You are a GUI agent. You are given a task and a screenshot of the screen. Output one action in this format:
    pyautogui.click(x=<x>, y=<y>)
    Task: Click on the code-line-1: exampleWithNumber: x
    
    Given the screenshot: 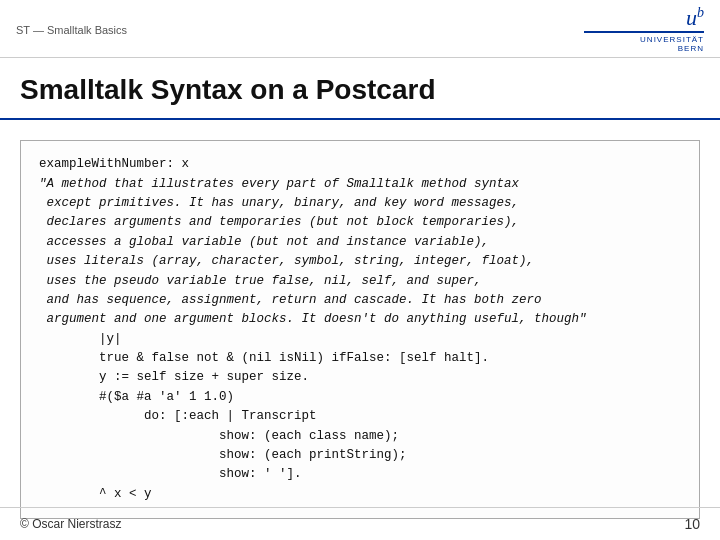 What is the action you would take?
    pyautogui.click(x=114, y=164)
    